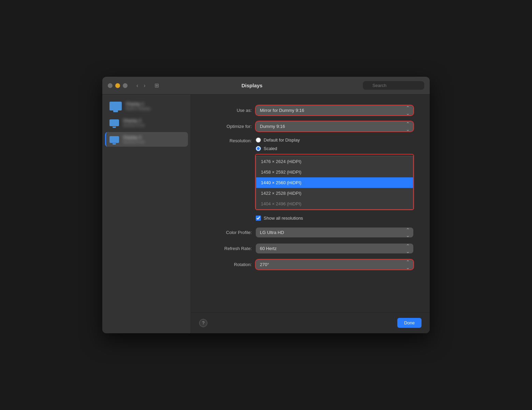 This screenshot has width=532, height=410. Describe the element at coordinates (335, 248) in the screenshot. I see `refresh-rate-select: 60 Hertz` at that location.